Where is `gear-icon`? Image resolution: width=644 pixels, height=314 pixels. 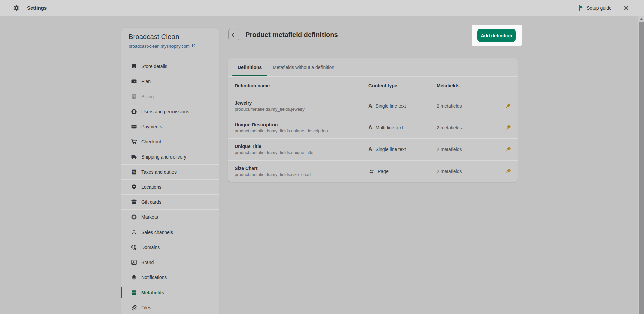 gear-icon is located at coordinates (16, 8).